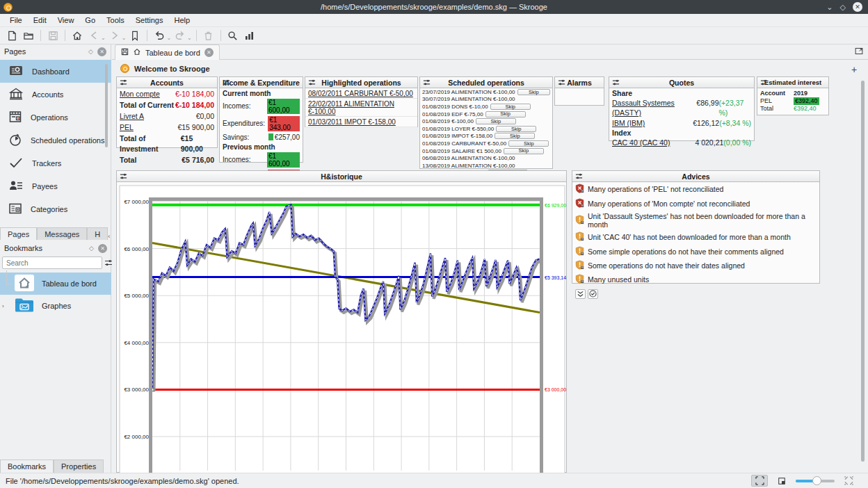 The image size is (868, 488). Describe the element at coordinates (593, 294) in the screenshot. I see `dismiss-advices-icon` at that location.